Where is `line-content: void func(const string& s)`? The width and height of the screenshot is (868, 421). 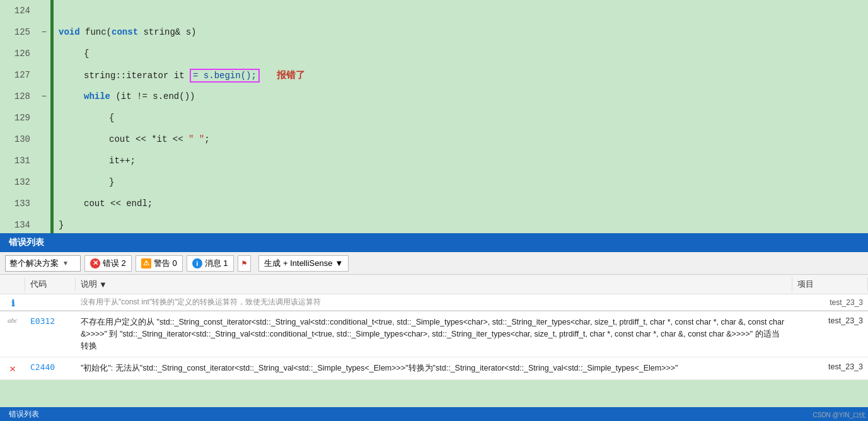 line-content: void func(const string& s) is located at coordinates (461, 32).